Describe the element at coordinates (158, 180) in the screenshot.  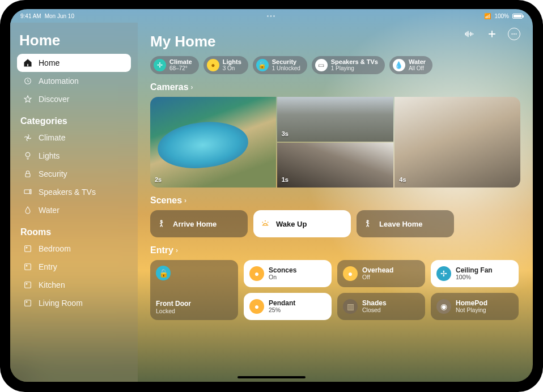
I see `camera-timestamp: 2s` at that location.